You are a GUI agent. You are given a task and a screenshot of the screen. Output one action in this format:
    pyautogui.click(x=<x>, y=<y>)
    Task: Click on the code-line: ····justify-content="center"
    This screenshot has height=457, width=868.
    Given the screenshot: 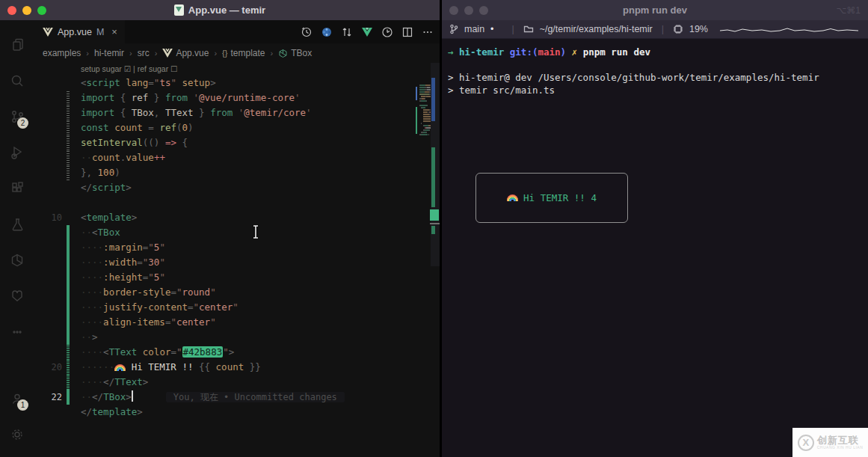 What is the action you would take?
    pyautogui.click(x=236, y=307)
    